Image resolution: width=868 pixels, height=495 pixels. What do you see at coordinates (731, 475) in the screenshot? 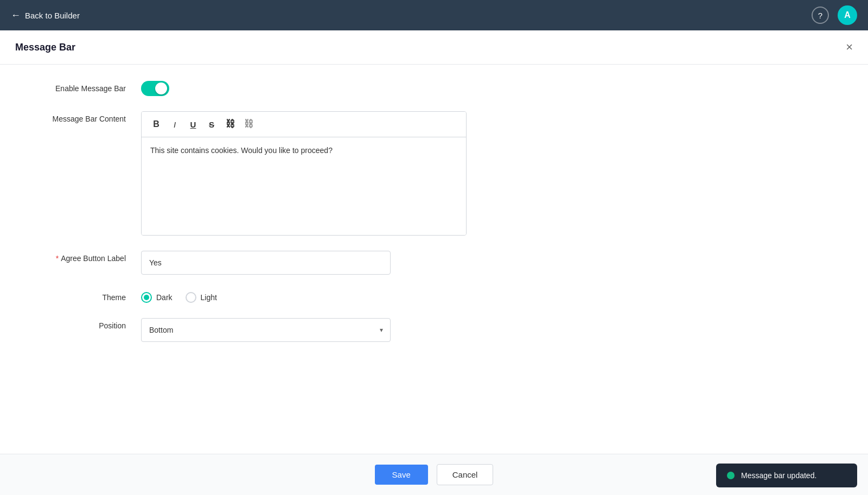
I see `toast-success-icon` at bounding box center [731, 475].